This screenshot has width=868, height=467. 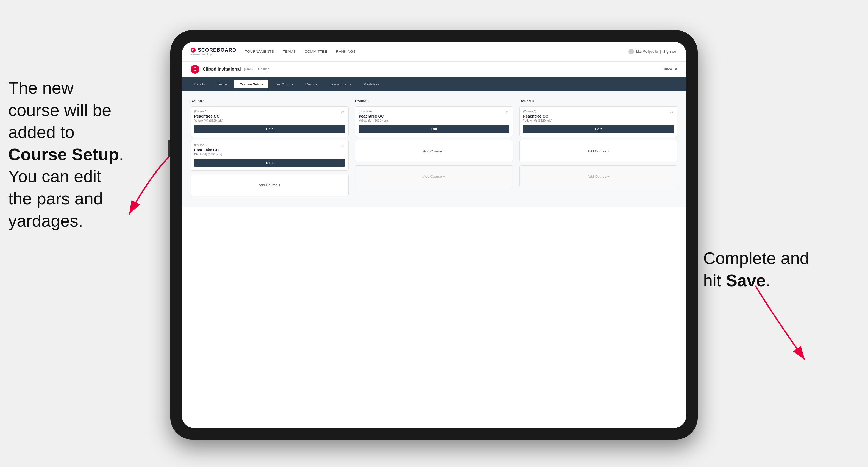 What do you see at coordinates (371, 84) in the screenshot?
I see `tab-printables: Printables` at bounding box center [371, 84].